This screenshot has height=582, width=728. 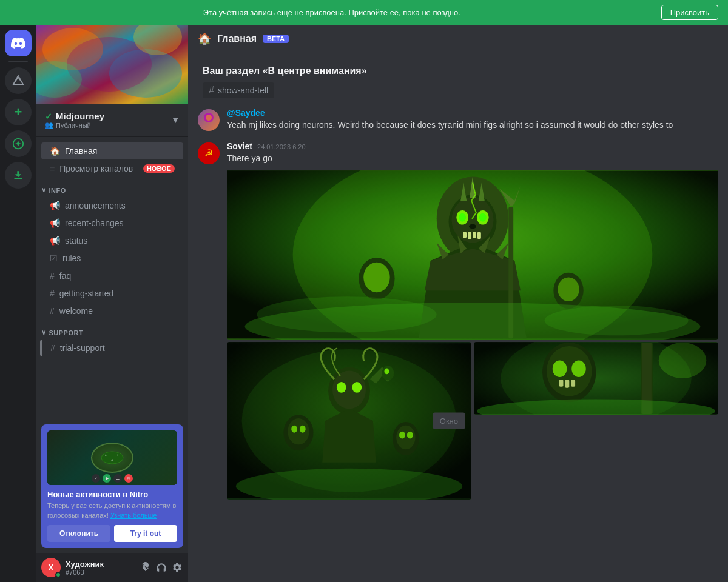 I want to click on server-divider, so click(x=18, y=62).